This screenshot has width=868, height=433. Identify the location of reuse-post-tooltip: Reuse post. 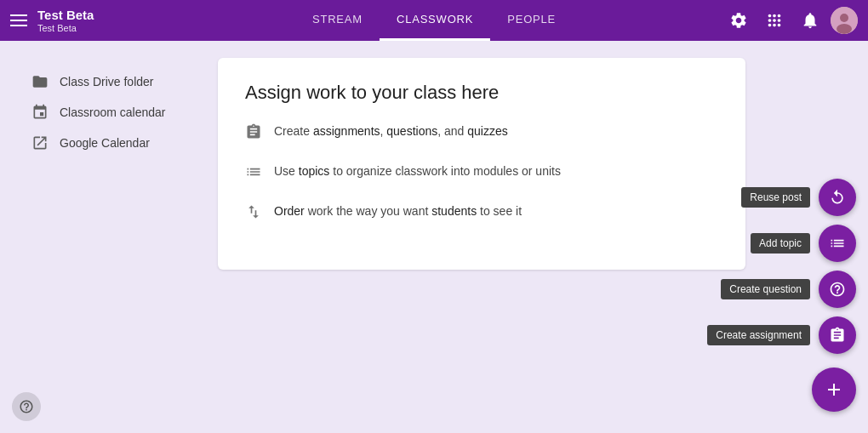
(776, 197).